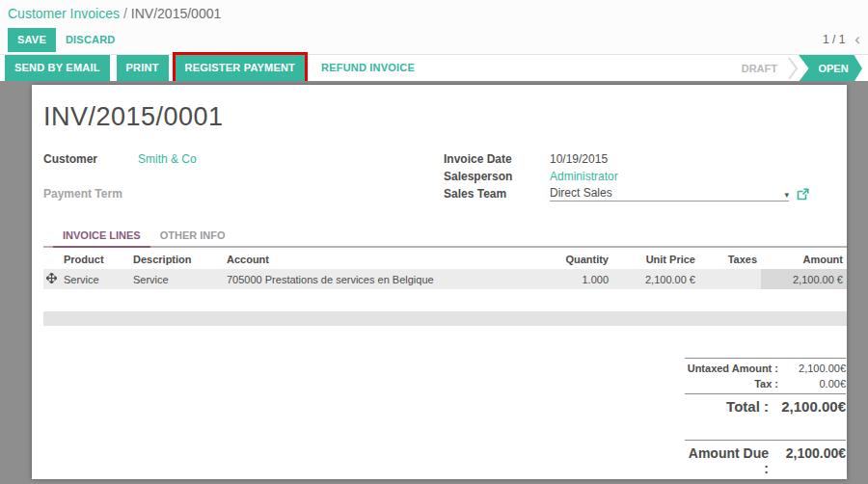 The image size is (868, 484). I want to click on status-open-badge: OPEN, so click(830, 68).